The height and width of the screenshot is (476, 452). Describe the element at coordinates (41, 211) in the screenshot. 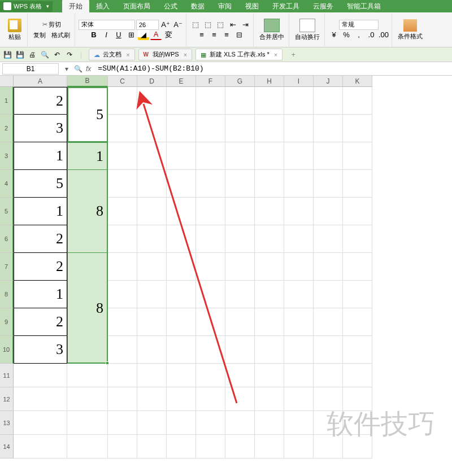

I see `cell-A5: 1` at that location.